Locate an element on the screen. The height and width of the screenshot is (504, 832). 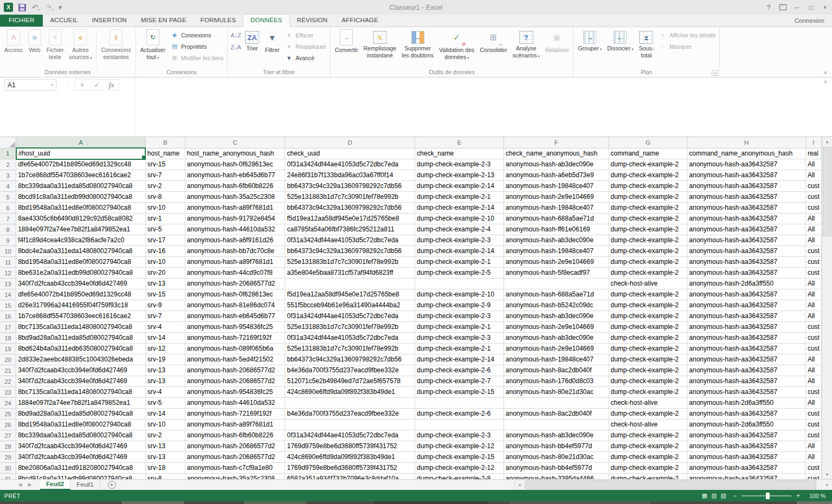
customize-qat-button: ▾ is located at coordinates (61, 8).